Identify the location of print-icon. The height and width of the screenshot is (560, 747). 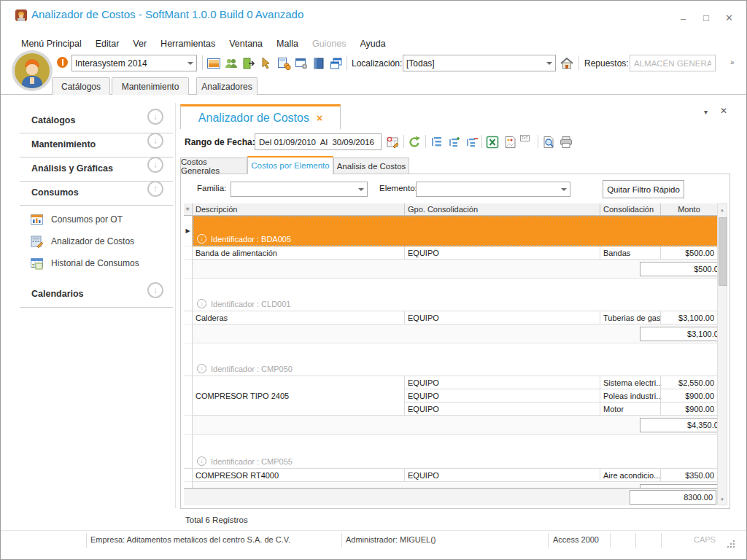
(566, 142).